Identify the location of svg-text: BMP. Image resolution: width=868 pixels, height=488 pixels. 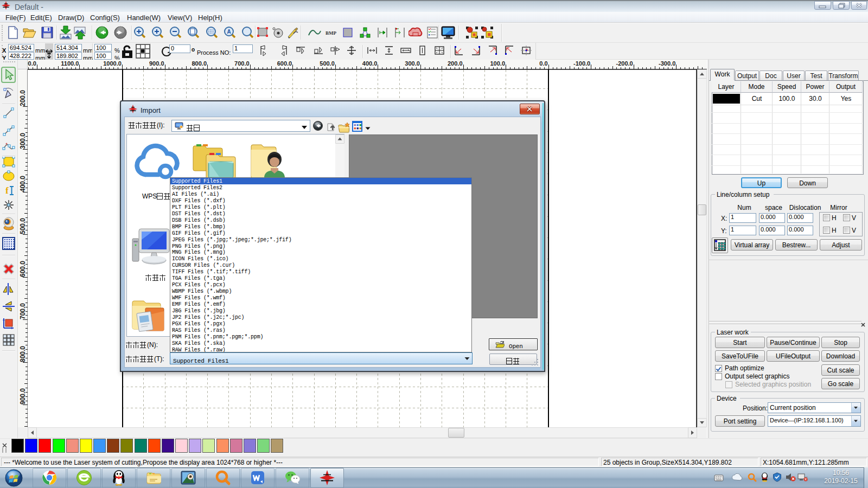
(331, 33).